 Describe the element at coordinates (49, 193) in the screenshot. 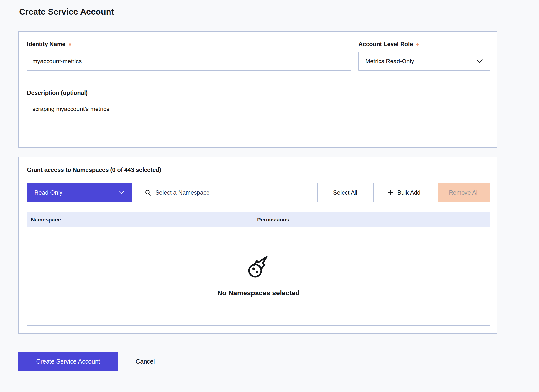

I see `role-filter-value: Read-Only` at that location.